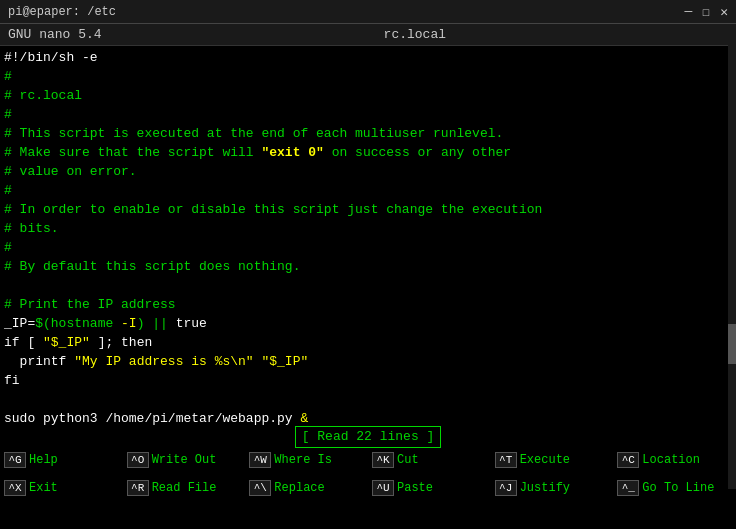  What do you see at coordinates (15, 460) in the screenshot?
I see `shortcut-key-help: ^G` at bounding box center [15, 460].